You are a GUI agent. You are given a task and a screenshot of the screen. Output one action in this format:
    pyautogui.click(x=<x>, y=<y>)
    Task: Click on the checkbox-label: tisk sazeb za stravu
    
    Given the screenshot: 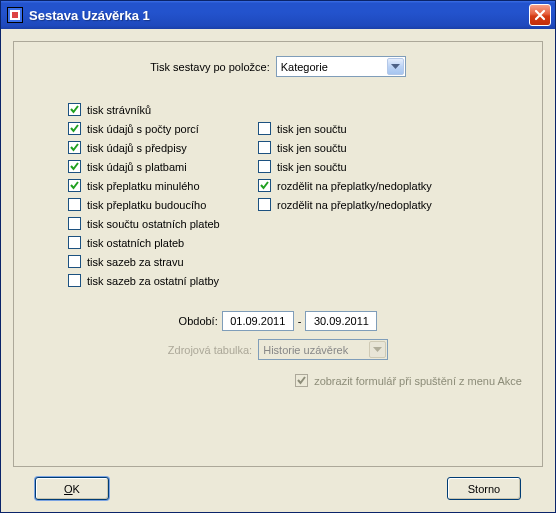 What is the action you would take?
    pyautogui.click(x=136, y=262)
    